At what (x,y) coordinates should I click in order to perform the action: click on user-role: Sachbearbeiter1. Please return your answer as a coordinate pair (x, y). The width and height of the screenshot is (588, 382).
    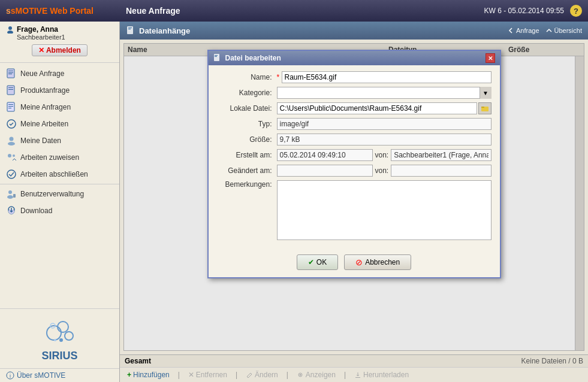
    Looking at the image, I should click on (60, 37).